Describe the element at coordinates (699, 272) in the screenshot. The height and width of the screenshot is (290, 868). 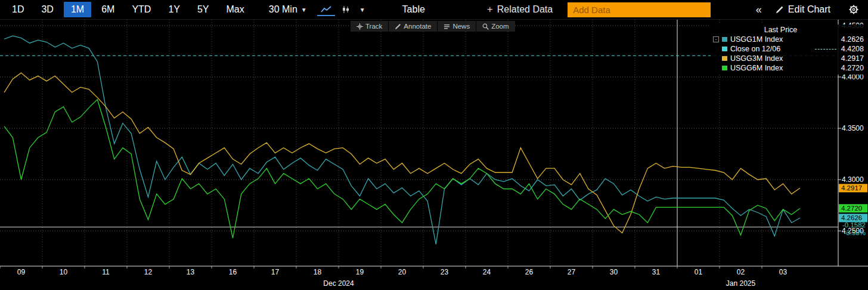
I see `x-axis-label: 01` at that location.